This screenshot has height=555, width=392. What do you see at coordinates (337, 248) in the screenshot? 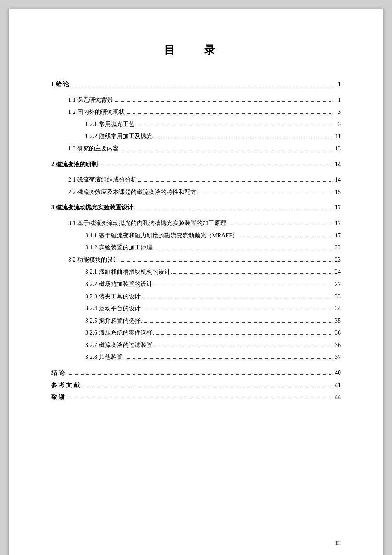
I see `toc-page-3.1.2: 22` at bounding box center [337, 248].